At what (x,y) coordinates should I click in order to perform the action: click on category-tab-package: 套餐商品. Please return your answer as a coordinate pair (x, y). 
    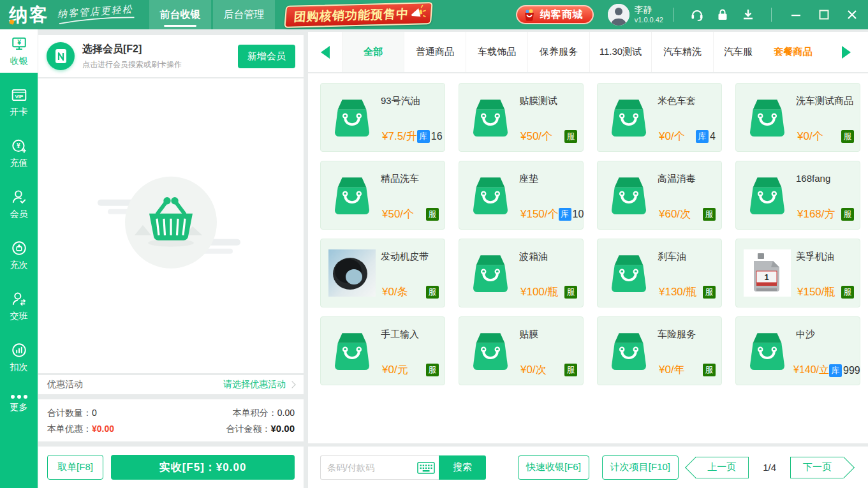
    Looking at the image, I should click on (793, 52).